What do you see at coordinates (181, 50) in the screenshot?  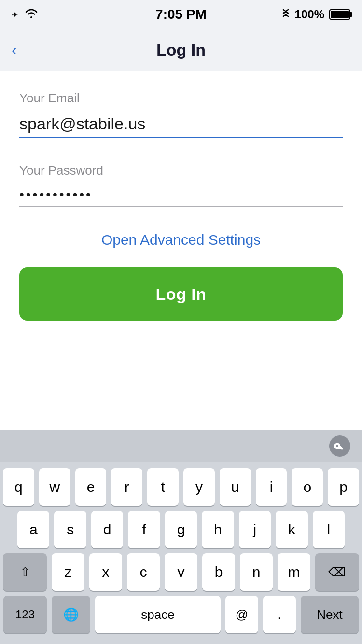 I see `nav-bar: ‹ Log In` at bounding box center [181, 50].